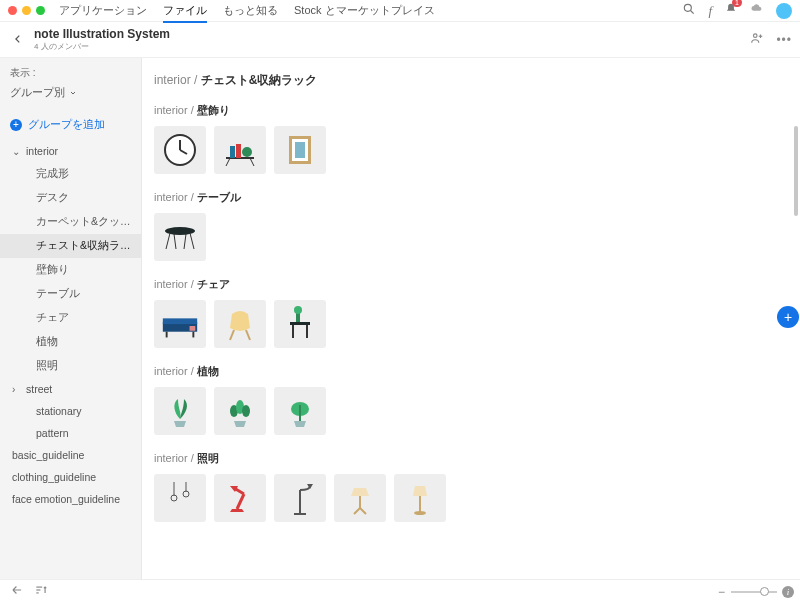 This screenshot has height=603, width=800. What do you see at coordinates (26, 10) in the screenshot?
I see `min-dot` at bounding box center [26, 10].